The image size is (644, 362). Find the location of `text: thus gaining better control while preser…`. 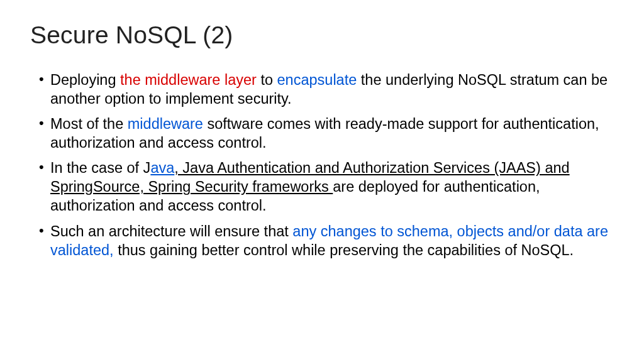

text: thus gaining better control while preser… is located at coordinates (346, 250).